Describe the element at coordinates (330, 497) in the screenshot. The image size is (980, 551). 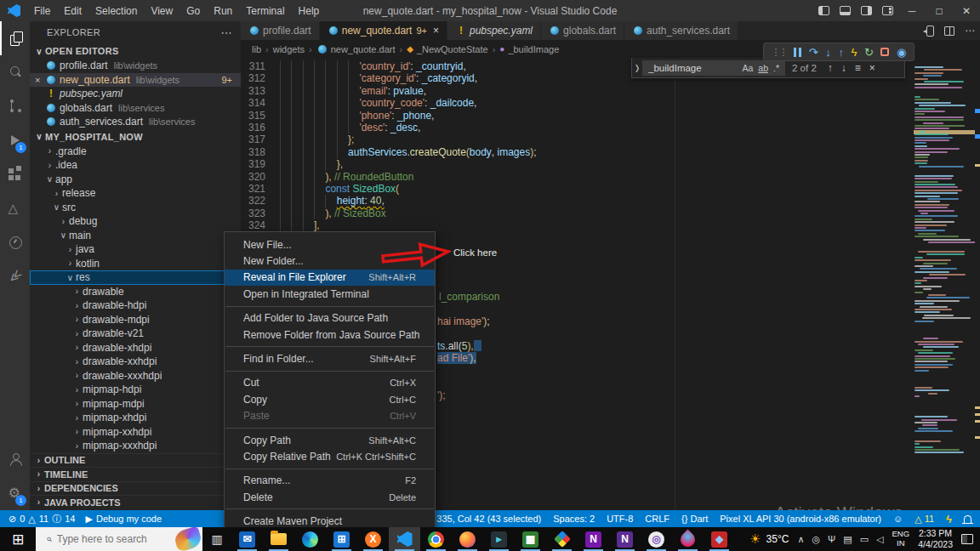
I see `menu-item-delete: DeleteDelete` at that location.